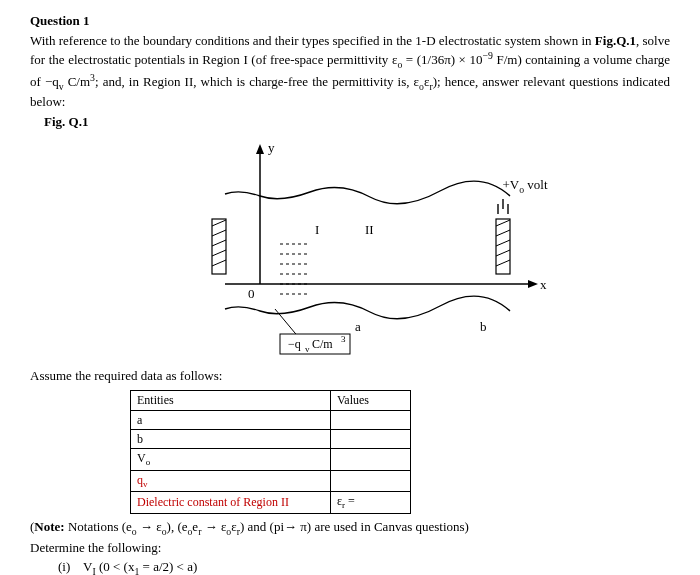 This screenshot has height=575, width=700. Describe the element at coordinates (294, 344) in the screenshot. I see `charge-label: −q` at that location.